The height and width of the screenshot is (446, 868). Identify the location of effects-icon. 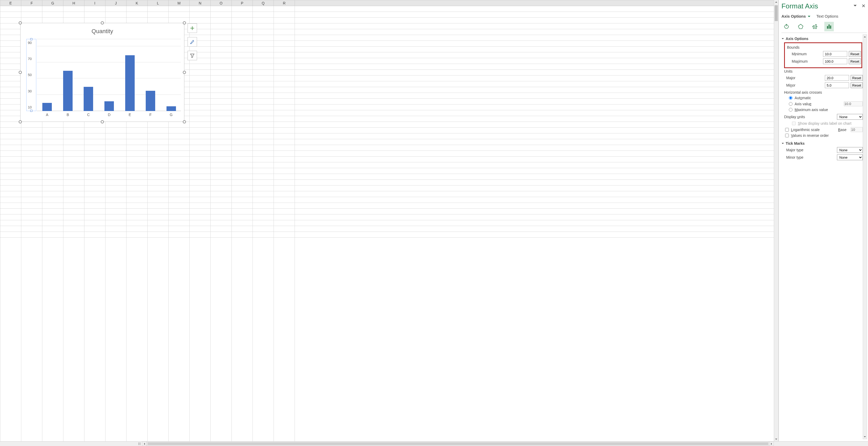
(801, 27).